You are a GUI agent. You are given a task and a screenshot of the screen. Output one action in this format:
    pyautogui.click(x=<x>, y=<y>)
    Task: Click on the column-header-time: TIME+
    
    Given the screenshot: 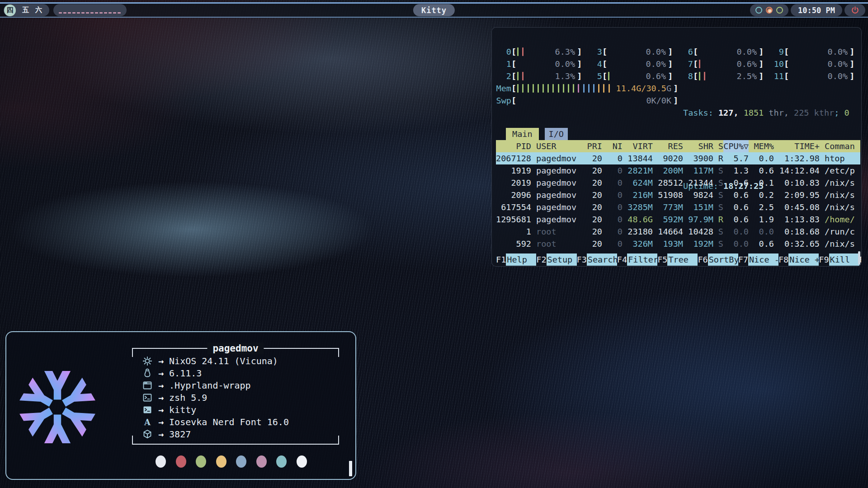 What is the action you would take?
    pyautogui.click(x=797, y=146)
    